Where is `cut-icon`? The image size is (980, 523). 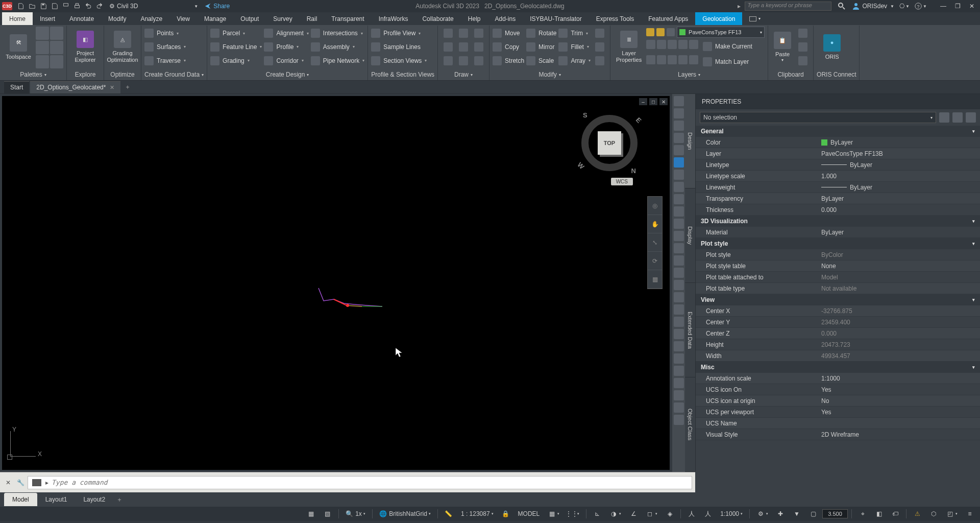 cut-icon is located at coordinates (803, 33).